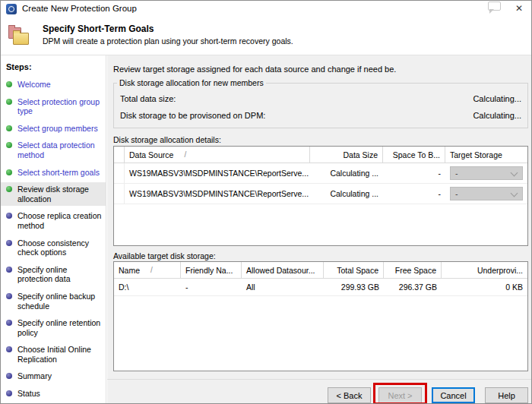  Describe the element at coordinates (53, 301) in the screenshot. I see `sidebar-item-specify-online-backup-schedule: Specify online backup schedule` at that location.